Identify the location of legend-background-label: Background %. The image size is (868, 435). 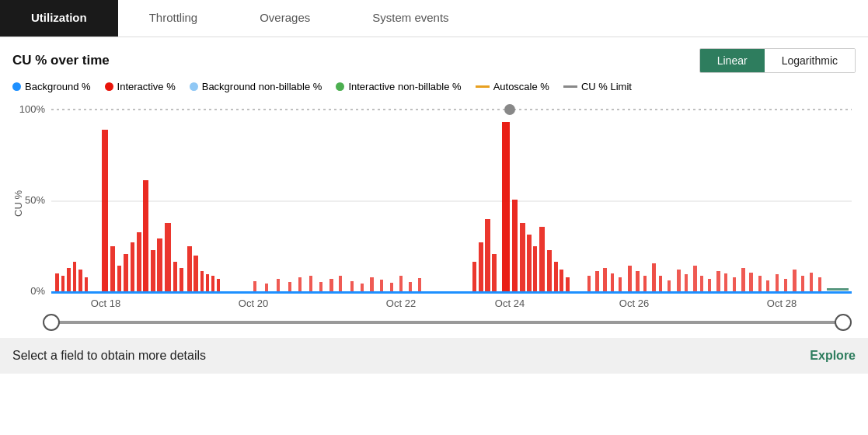
(58, 87).